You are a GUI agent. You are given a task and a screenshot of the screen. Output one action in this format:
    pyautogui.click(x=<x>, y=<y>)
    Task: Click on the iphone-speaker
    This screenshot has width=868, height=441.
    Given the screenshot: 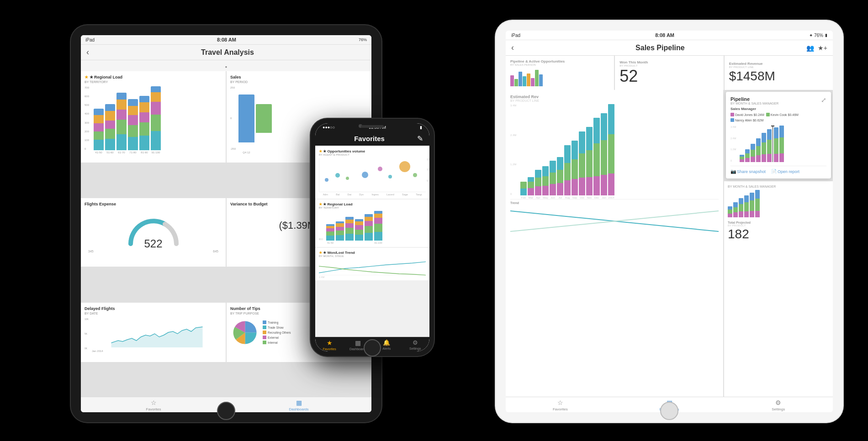 What is the action you would take?
    pyautogui.click(x=372, y=126)
    